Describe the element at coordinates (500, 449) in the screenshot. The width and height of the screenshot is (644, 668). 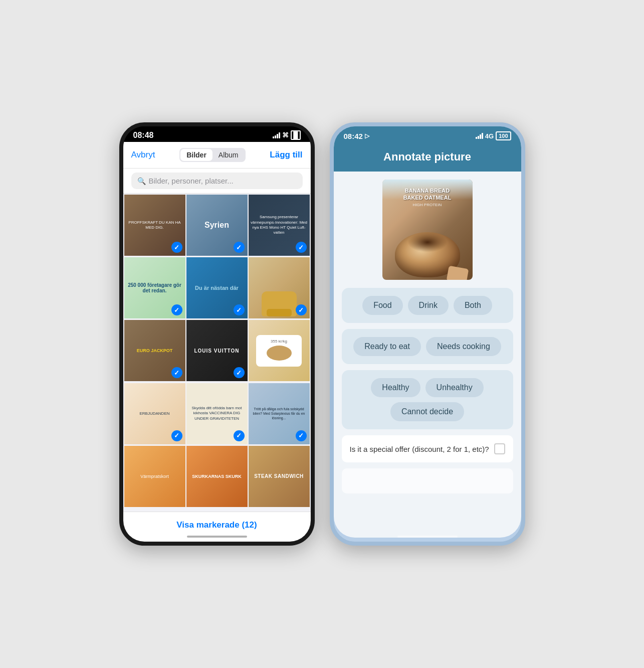
I see `special-offer-checkbox` at that location.